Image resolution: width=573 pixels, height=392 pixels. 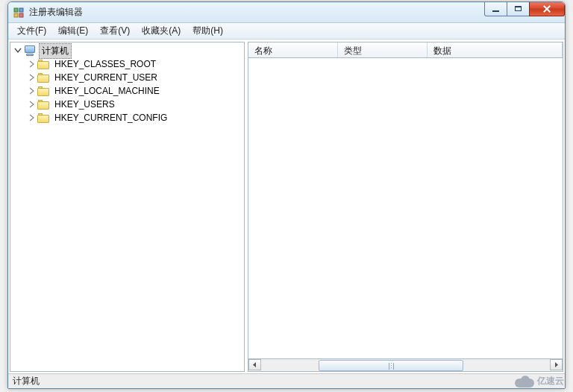 What do you see at coordinates (207, 31) in the screenshot?
I see `menu-help: 帮助(H)` at bounding box center [207, 31].